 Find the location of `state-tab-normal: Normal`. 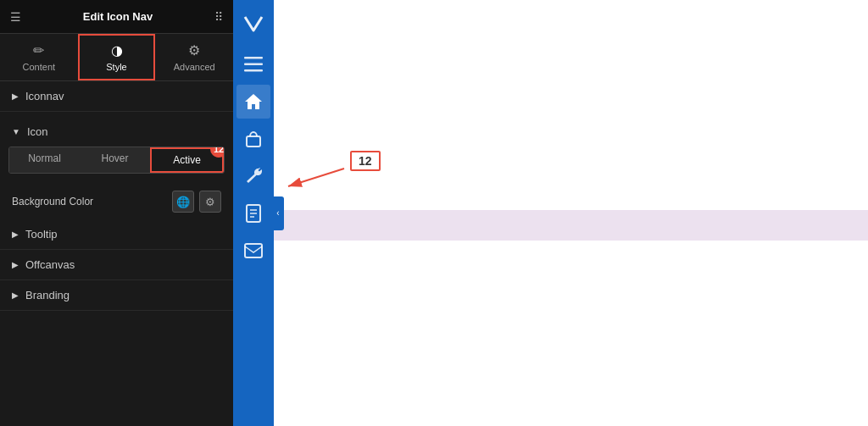

state-tab-normal: Normal is located at coordinates (44, 160).